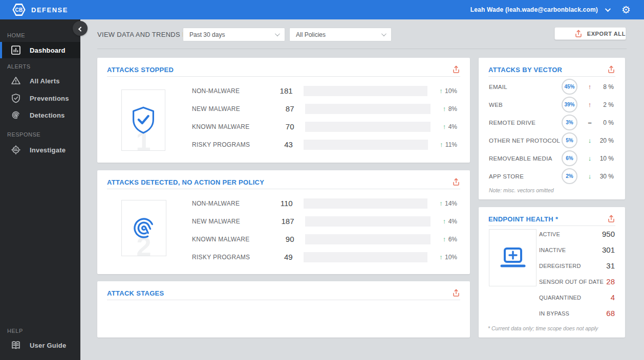  What do you see at coordinates (278, 204) in the screenshot?
I see `stat-value: 110` at bounding box center [278, 204].